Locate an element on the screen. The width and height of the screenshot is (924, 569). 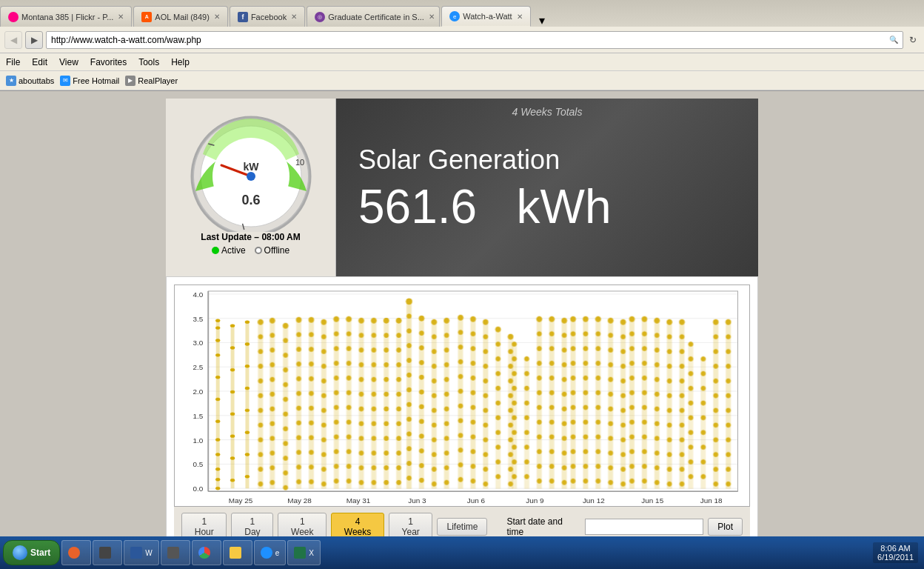
facebook-icon: f is located at coordinates (243, 17).